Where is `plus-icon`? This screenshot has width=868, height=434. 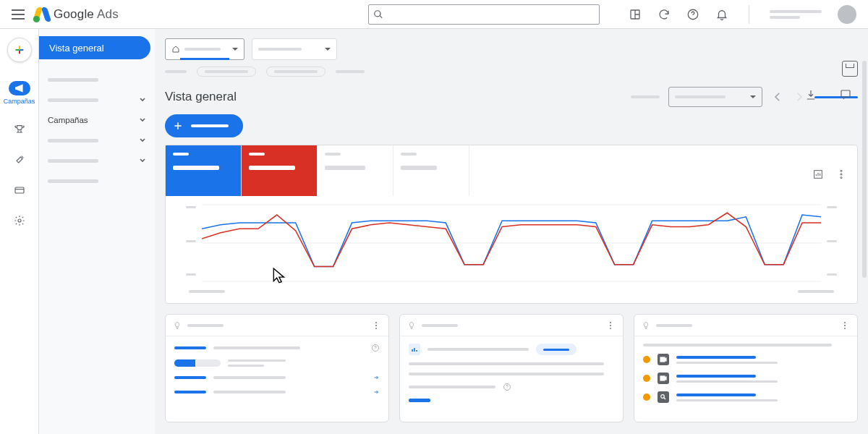
plus-icon is located at coordinates (178, 126).